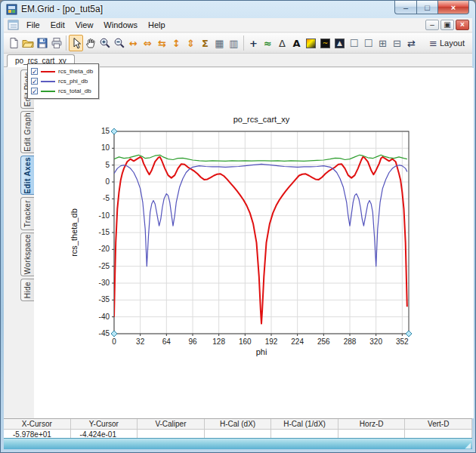  Describe the element at coordinates (27, 214) in the screenshot. I see `sidebar-tab-tracker: Tracker` at that location.